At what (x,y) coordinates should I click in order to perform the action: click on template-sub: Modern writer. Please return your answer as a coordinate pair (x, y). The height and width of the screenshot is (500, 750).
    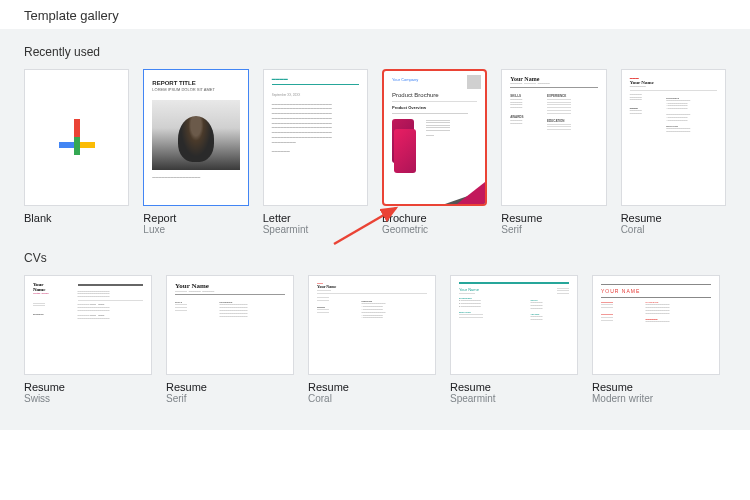
    Looking at the image, I should click on (656, 398).